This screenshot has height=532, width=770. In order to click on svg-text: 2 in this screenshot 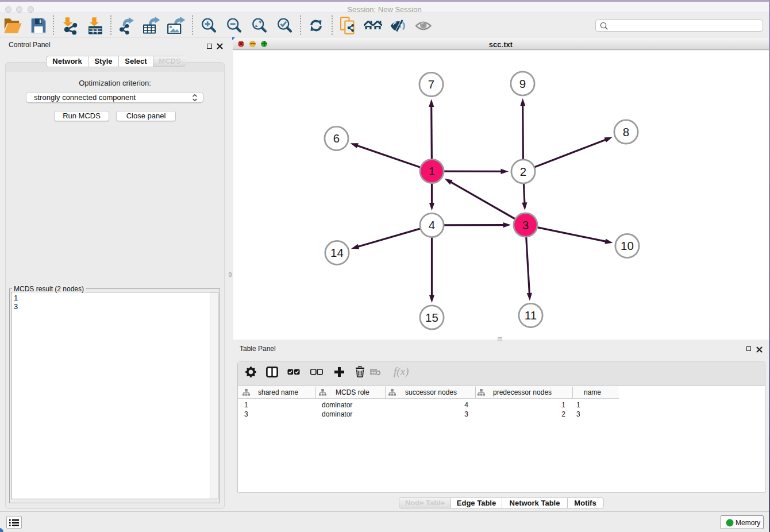, I will do `click(523, 171)`.